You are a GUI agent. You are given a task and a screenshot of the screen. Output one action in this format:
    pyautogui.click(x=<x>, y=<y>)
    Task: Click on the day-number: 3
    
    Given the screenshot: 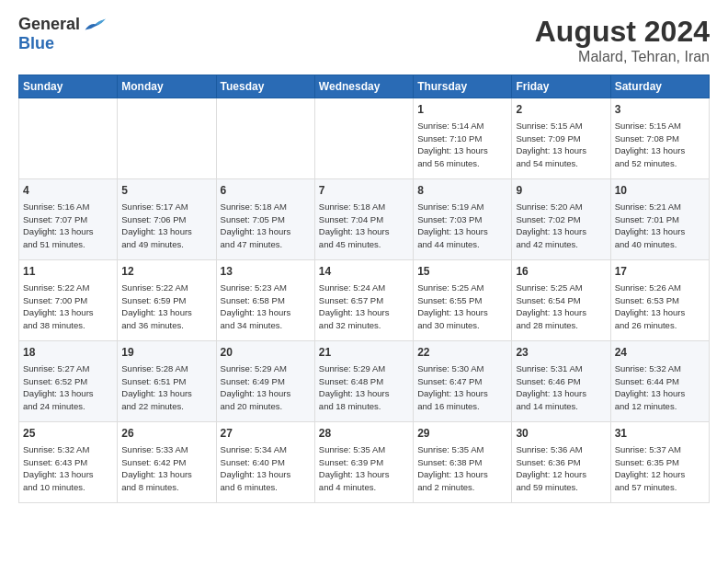 What is the action you would take?
    pyautogui.click(x=660, y=110)
    